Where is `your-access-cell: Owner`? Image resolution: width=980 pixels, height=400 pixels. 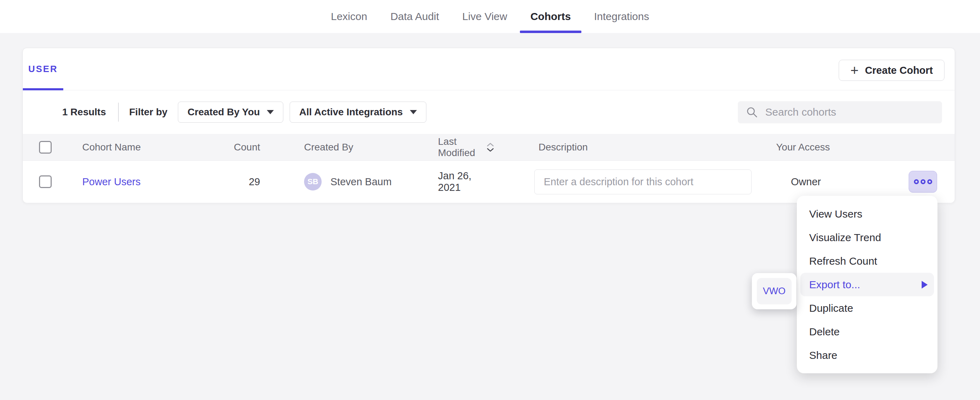 your-access-cell: Owner is located at coordinates (853, 182).